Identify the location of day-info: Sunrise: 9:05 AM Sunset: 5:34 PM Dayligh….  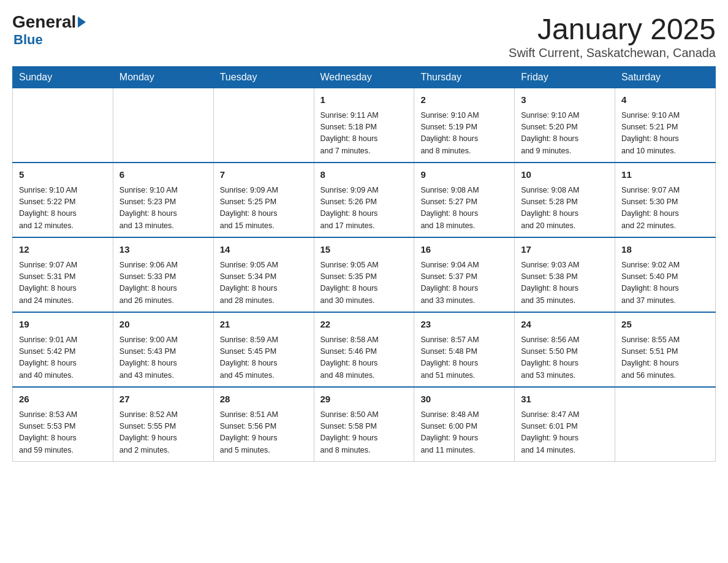
(264, 283).